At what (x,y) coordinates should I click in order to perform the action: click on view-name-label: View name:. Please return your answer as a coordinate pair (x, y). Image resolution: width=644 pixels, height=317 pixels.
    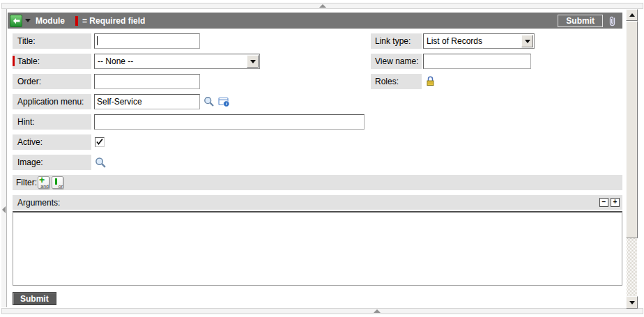
    Looking at the image, I should click on (396, 61).